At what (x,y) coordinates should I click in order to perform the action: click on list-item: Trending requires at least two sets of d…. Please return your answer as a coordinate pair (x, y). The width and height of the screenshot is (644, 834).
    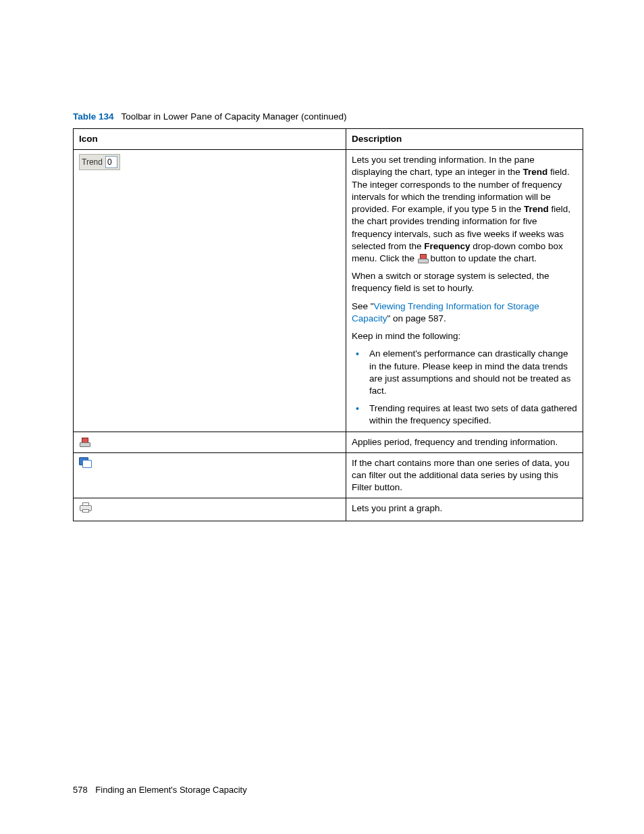
    Looking at the image, I should click on (471, 415).